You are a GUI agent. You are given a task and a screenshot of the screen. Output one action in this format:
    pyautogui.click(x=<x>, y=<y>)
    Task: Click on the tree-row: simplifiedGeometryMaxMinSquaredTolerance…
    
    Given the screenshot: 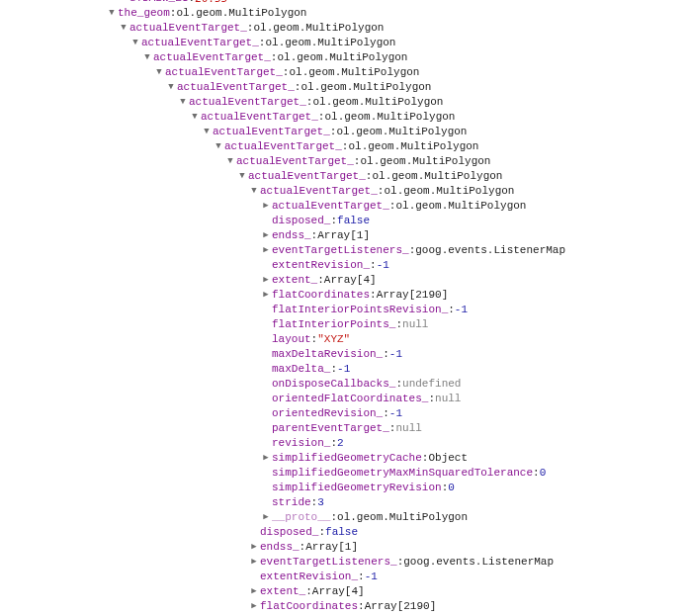 What is the action you would take?
    pyautogui.click(x=344, y=473)
    